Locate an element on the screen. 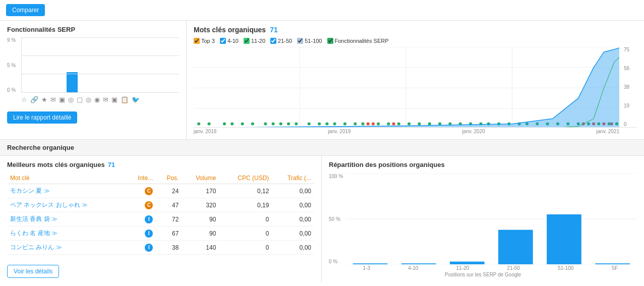 The width and height of the screenshot is (644, 286). table-row: モカシン 夏 ≫ C 24 170 0,12 0,00 is located at coordinates (160, 191).